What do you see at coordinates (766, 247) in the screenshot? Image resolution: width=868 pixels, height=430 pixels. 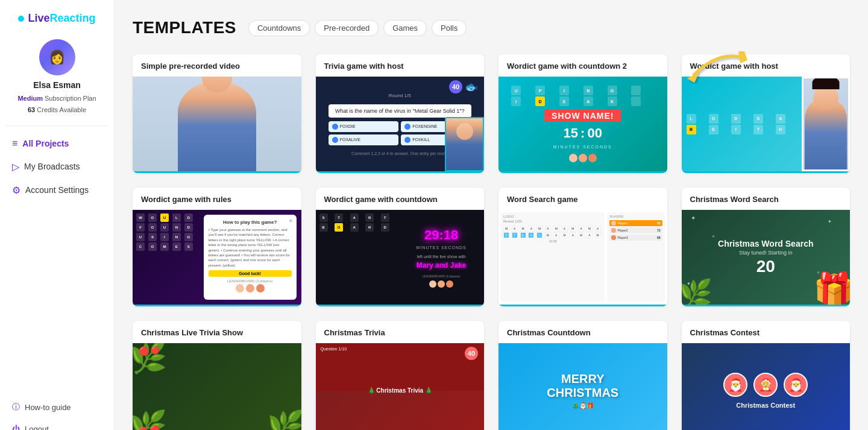 I see `template-card-xmas-word-search: Christmas Word Search ✦ ✦ ✦ ❄ ❄ 🌿 🎁 Chri…` at bounding box center [766, 247].